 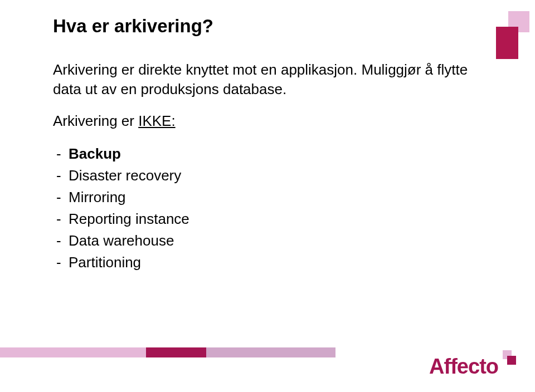 I want to click on list-item: Partitioning, so click(x=275, y=263).